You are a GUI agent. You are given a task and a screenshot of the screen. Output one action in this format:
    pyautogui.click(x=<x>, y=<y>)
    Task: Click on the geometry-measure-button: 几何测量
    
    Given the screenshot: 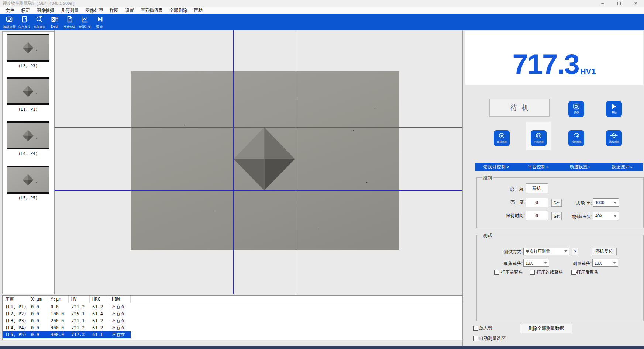 What is the action you would take?
    pyautogui.click(x=39, y=23)
    